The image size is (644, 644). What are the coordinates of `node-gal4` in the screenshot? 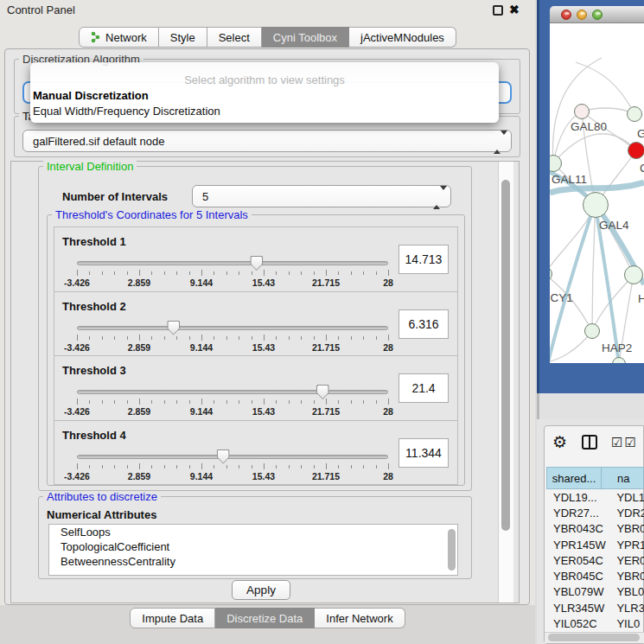 It's located at (596, 205).